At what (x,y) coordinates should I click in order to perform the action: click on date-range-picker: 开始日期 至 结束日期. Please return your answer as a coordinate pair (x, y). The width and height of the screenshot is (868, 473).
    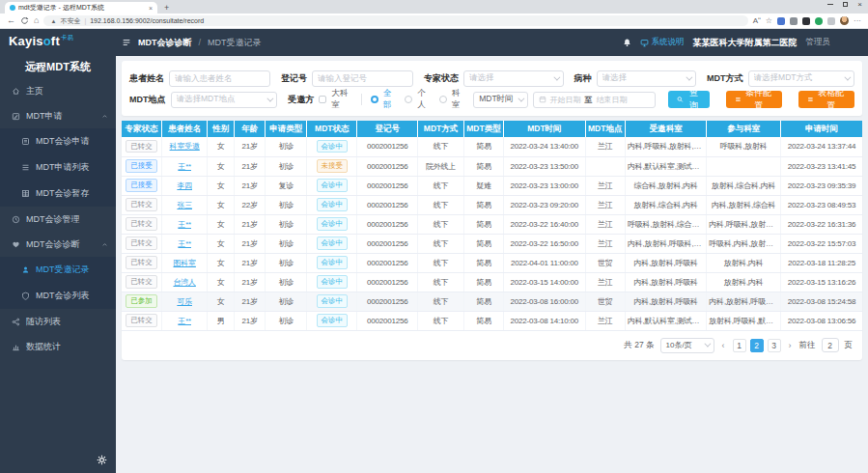
    Looking at the image, I should click on (595, 100).